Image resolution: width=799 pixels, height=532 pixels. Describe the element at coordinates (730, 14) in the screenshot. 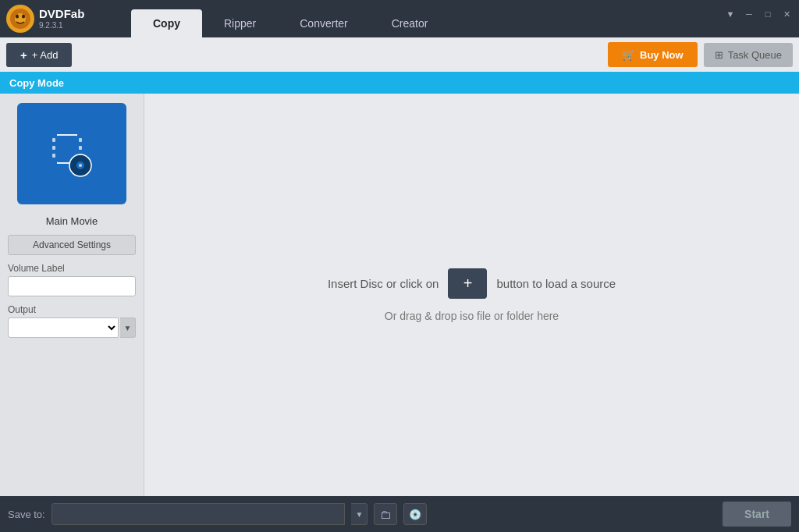

I see `dropdown-btn: ▼` at that location.